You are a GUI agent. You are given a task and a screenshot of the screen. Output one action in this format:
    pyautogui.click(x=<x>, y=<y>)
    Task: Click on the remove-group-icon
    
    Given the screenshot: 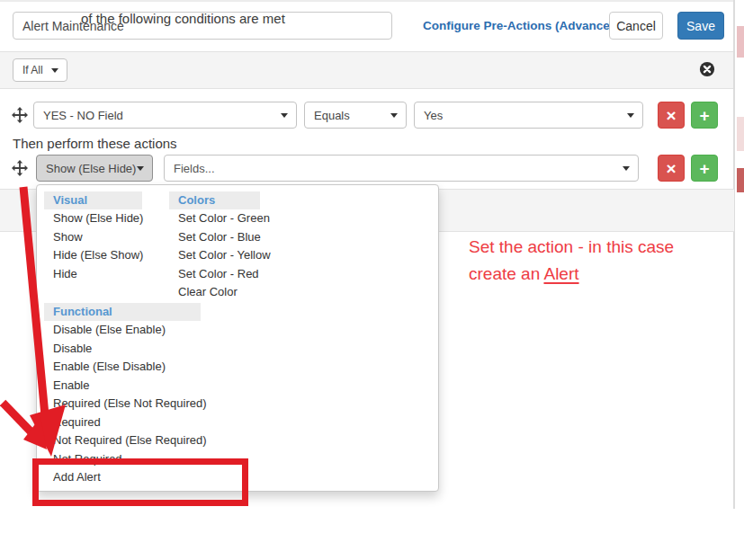 What is the action you would take?
    pyautogui.click(x=707, y=69)
    